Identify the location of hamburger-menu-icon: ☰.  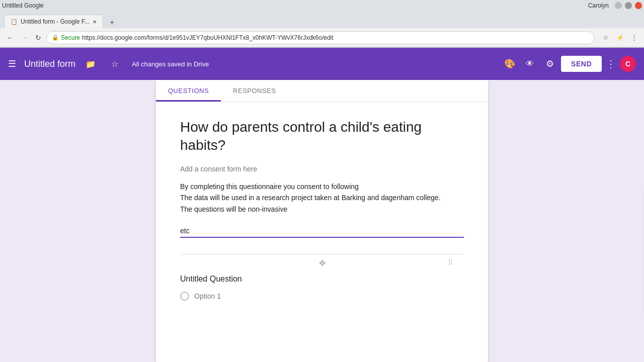
(12, 64).